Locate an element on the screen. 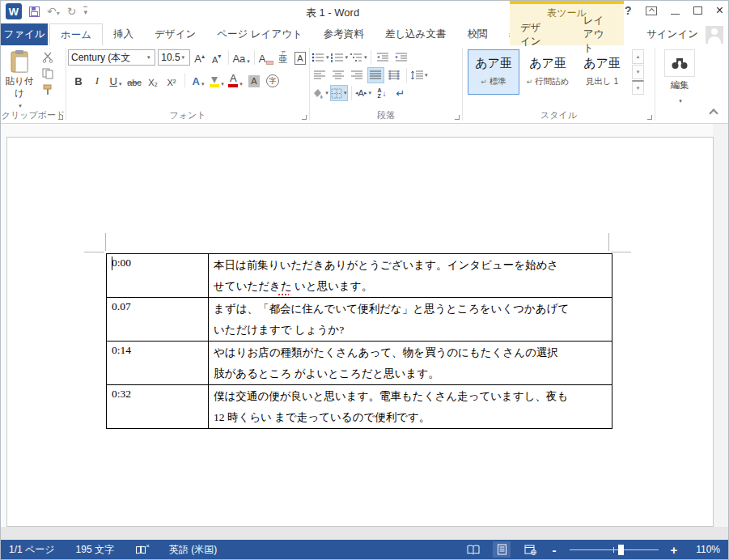 This screenshot has height=560, width=729. asian-layout-button: ◂A▸▾ is located at coordinates (364, 93).